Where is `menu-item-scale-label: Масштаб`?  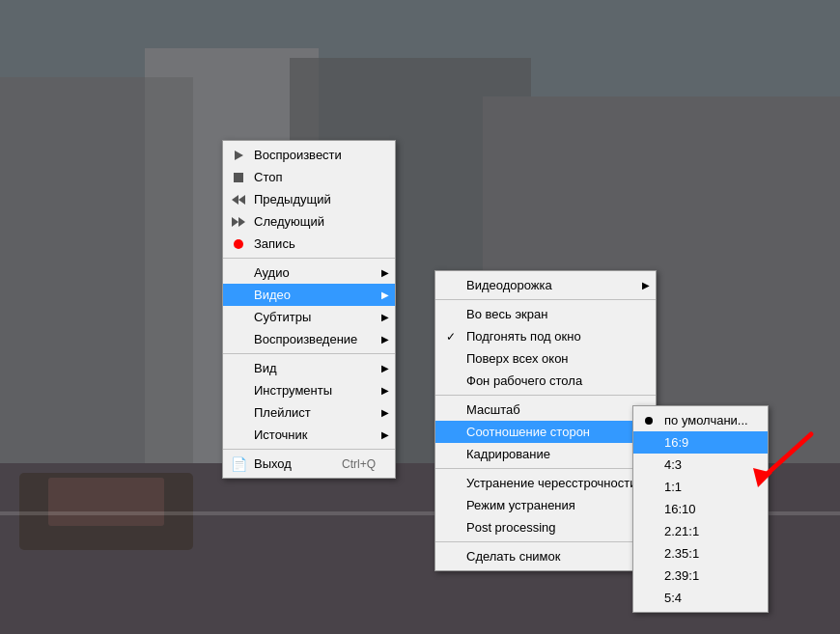
menu-item-scale-label: Масштаб is located at coordinates (493, 409).